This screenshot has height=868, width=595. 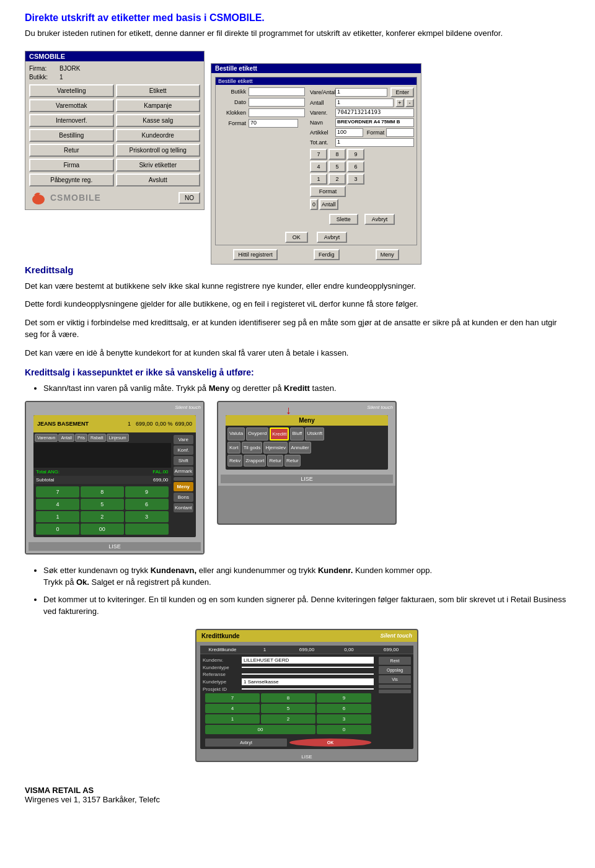 I want to click on screen-btn-rabatt: Rabatt, so click(x=97, y=437).